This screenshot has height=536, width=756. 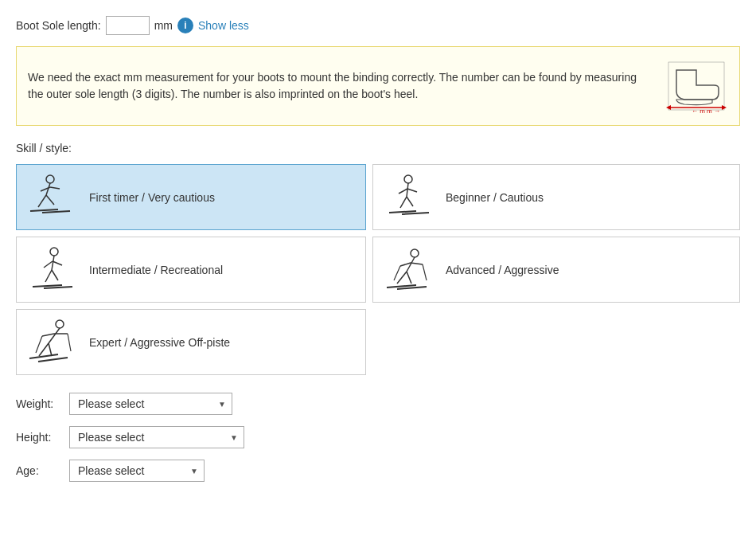 What do you see at coordinates (38, 471) in the screenshot?
I see `age-label: Age:` at bounding box center [38, 471].